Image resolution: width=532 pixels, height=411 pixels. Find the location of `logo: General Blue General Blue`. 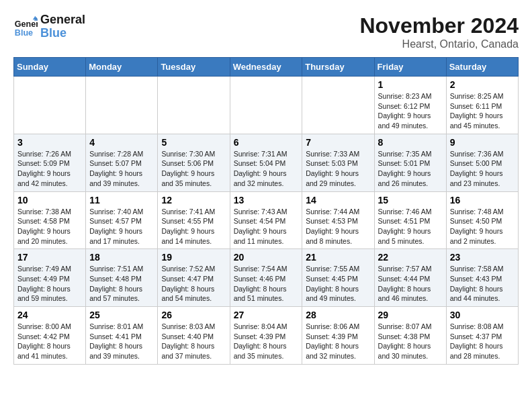

logo: General Blue General Blue is located at coordinates (50, 27).